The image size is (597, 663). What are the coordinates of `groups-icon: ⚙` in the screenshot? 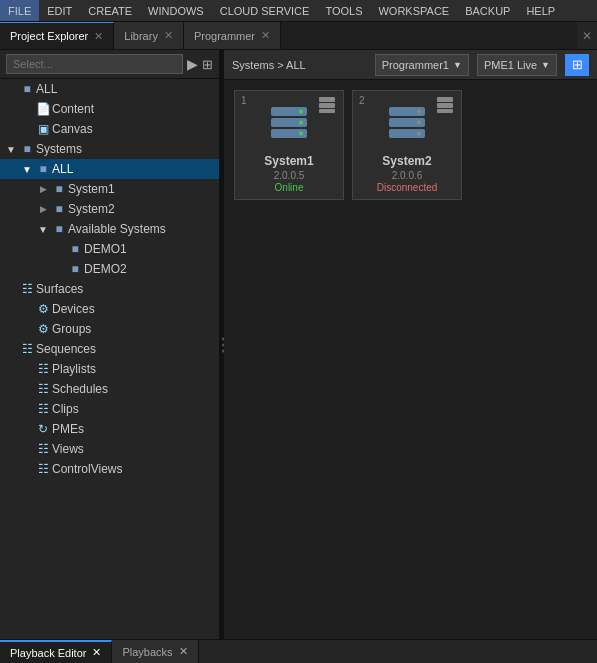 It's located at (43, 329).